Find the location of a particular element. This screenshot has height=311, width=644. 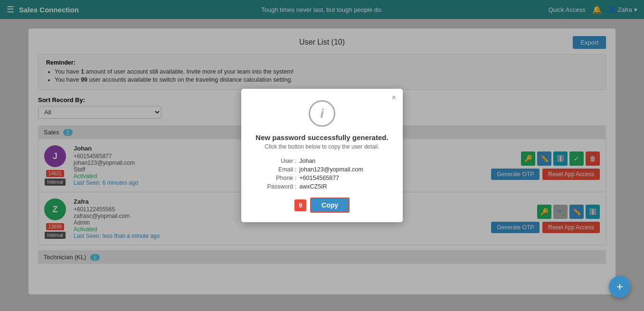

user-value: Johan is located at coordinates (344, 161).